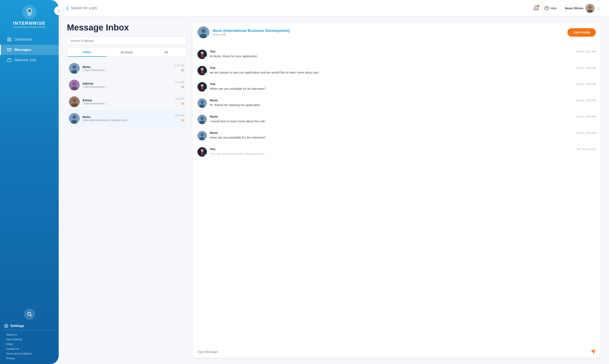  Describe the element at coordinates (586, 101) in the screenshot. I see `message-time: 3rd Feb, 10:55 PM` at that location.